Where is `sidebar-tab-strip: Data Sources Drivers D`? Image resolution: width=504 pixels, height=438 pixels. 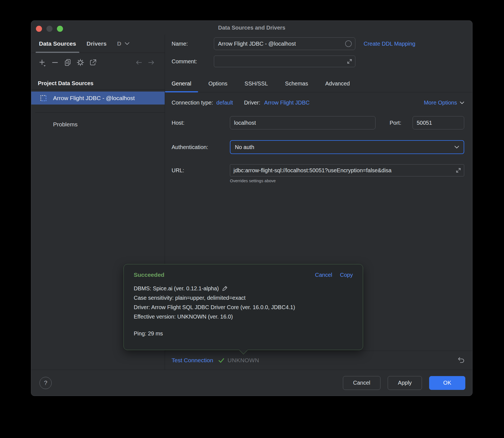
sidebar-tab-strip: Data Sources Drivers D is located at coordinates (98, 44).